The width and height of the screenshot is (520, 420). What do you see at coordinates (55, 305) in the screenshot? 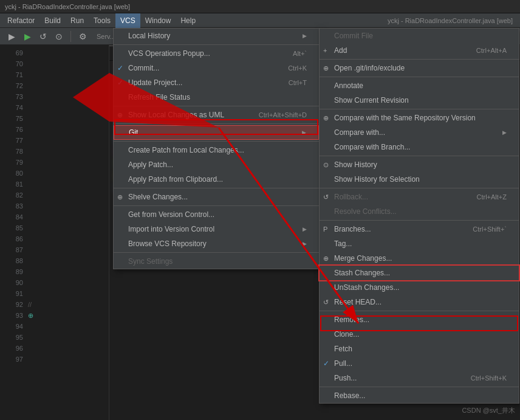
I see `line-92: 92 //` at bounding box center [55, 305].